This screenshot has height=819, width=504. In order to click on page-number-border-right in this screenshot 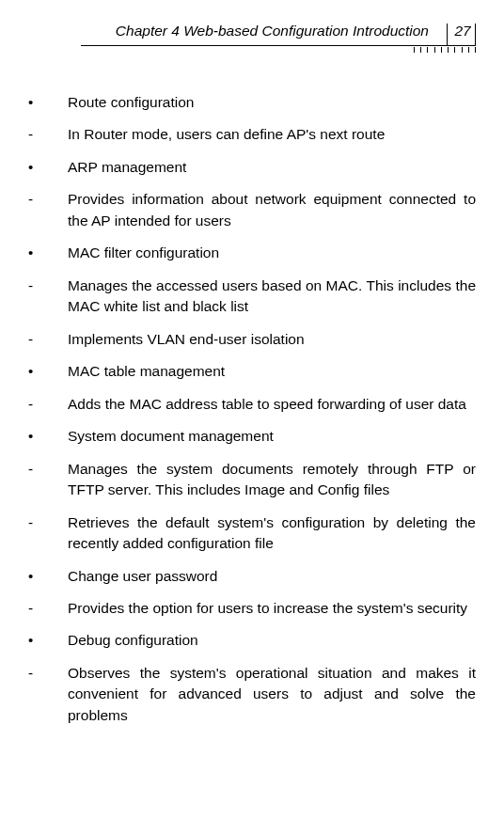, I will do `click(476, 35)`.